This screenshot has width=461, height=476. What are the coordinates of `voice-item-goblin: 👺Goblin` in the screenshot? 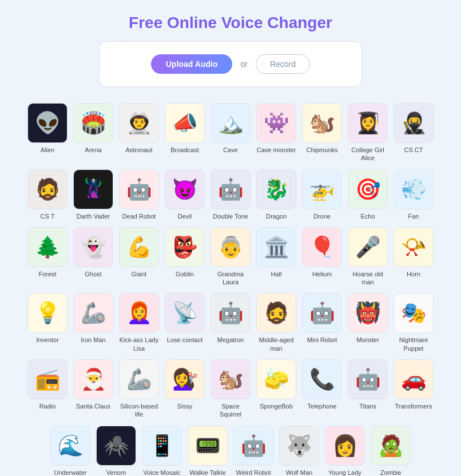 It's located at (185, 257).